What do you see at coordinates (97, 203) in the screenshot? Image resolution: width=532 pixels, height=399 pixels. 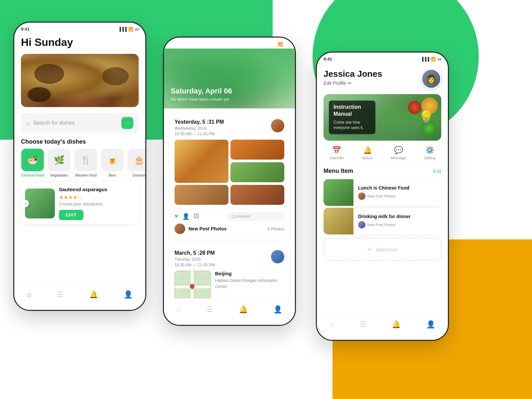 I see `dish-info: Sauteesd asparagus ★★★★☆ Choose your set…` at bounding box center [97, 203].